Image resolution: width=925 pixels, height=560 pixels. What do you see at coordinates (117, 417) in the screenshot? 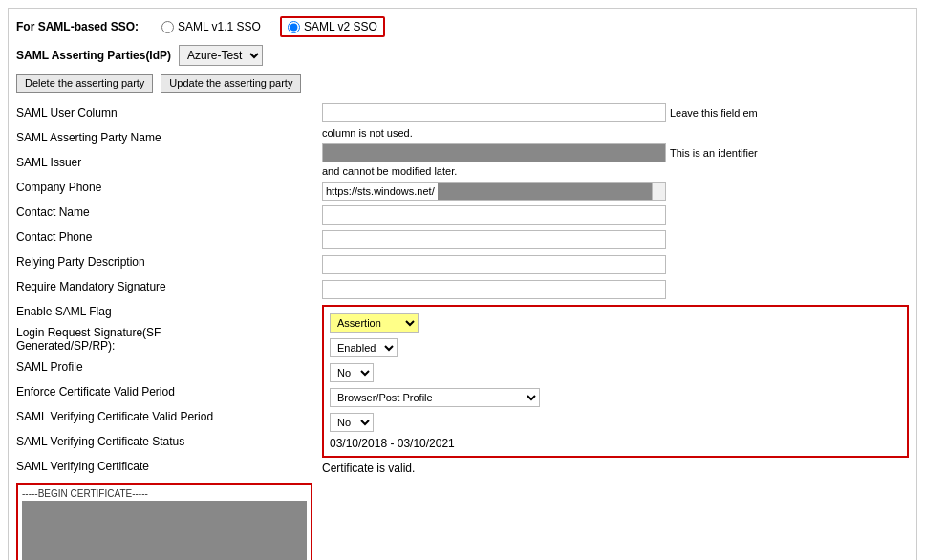
I see `label-verifying-cert-period: SAML Verifying Certificate Valid Period` at bounding box center [117, 417].